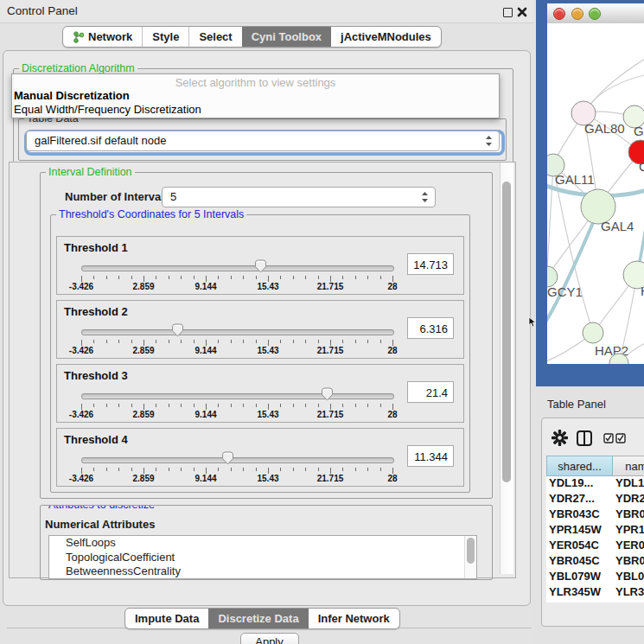 The width and height of the screenshot is (644, 644). I want to click on bottom-tab-label: Impute Data, so click(167, 619).